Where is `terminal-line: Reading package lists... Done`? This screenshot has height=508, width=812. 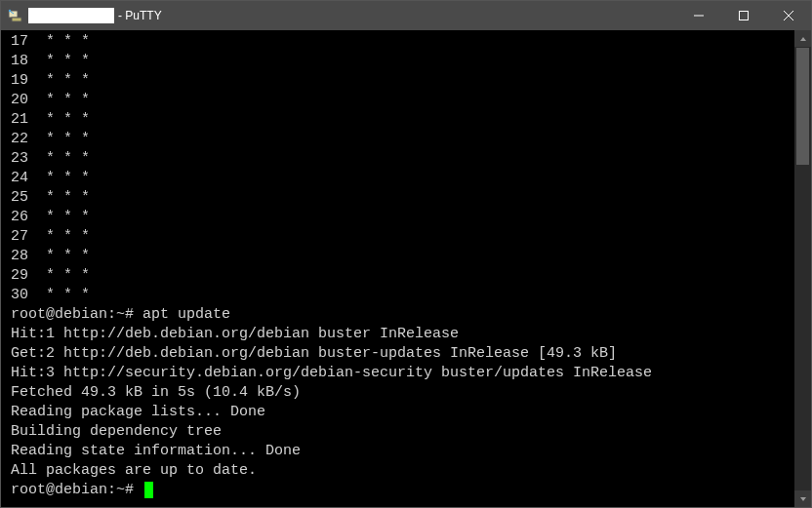 terminal-line: Reading package lists... Done is located at coordinates (402, 412).